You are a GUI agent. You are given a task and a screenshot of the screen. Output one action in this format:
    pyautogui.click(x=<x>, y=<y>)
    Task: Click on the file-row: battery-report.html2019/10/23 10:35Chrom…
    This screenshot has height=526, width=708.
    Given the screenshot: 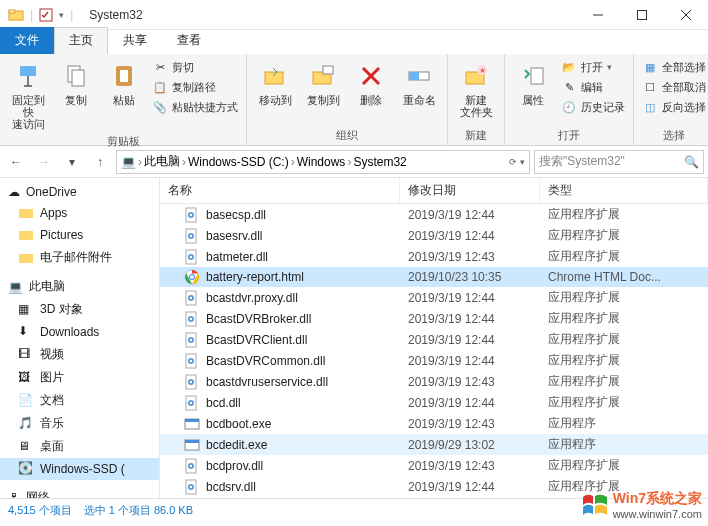 What is the action you would take?
    pyautogui.click(x=434, y=277)
    